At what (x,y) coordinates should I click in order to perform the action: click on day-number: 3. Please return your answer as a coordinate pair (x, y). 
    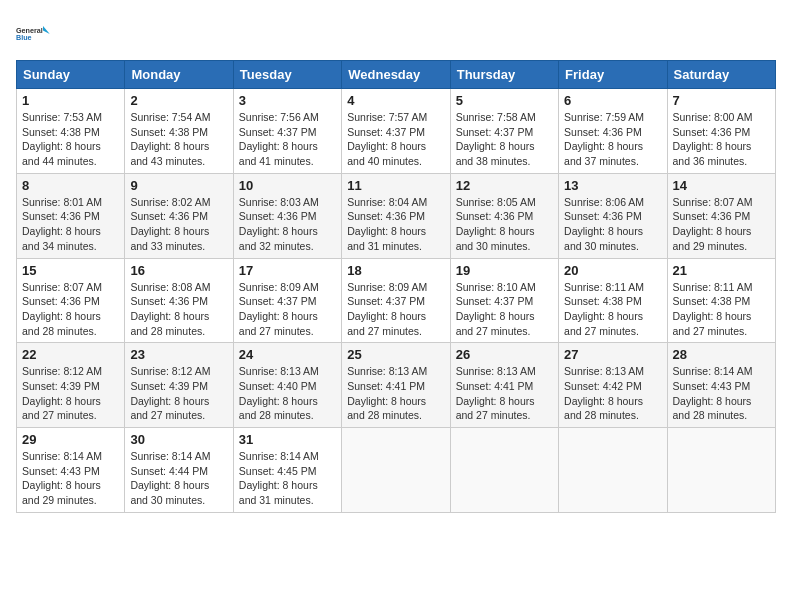
    Looking at the image, I should click on (288, 100).